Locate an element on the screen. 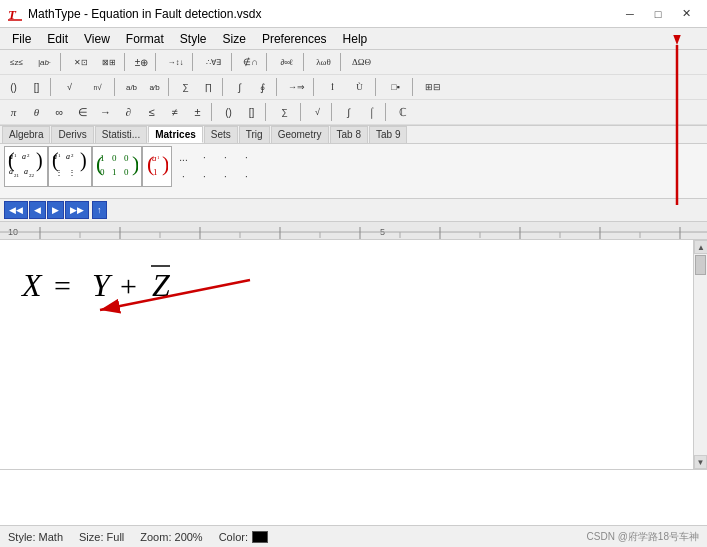 This screenshot has height=547, width=707. operators-btn: ±⊕ is located at coordinates (142, 62).